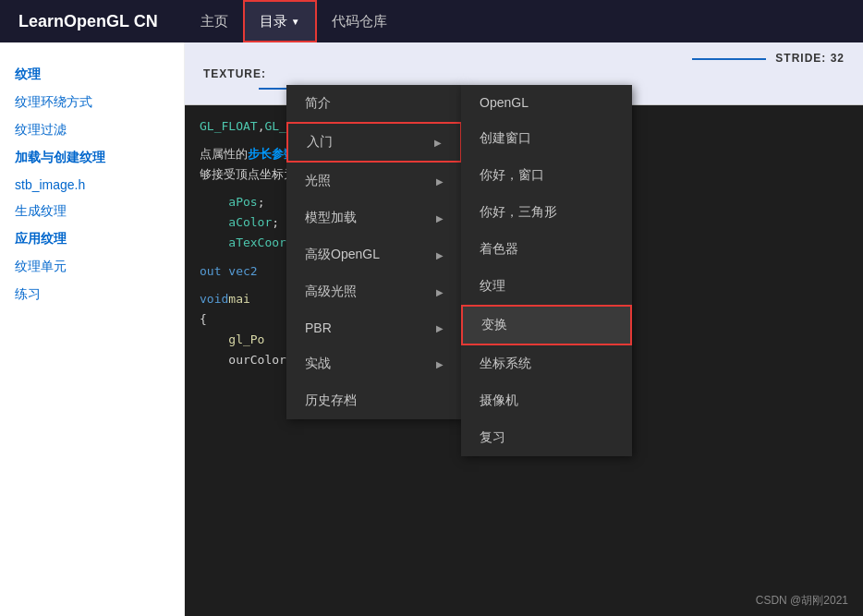  Describe the element at coordinates (547, 364) in the screenshot. I see `sub-item-zuobiaoxi: 坐标系统` at that location.